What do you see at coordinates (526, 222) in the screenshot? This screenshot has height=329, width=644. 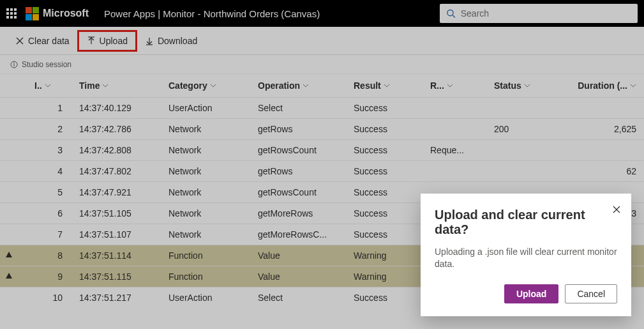 I see `dialog-title: Upload and clear current data?` at bounding box center [526, 222].